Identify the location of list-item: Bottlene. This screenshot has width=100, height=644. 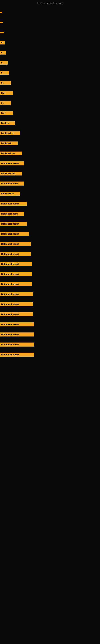
(50, 123).